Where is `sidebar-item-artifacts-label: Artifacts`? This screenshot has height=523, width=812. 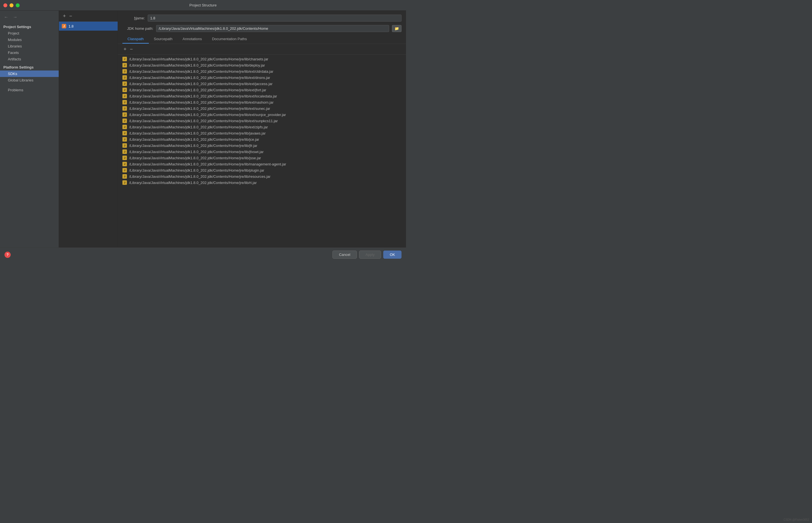
sidebar-item-artifacts-label: Artifacts is located at coordinates (14, 59).